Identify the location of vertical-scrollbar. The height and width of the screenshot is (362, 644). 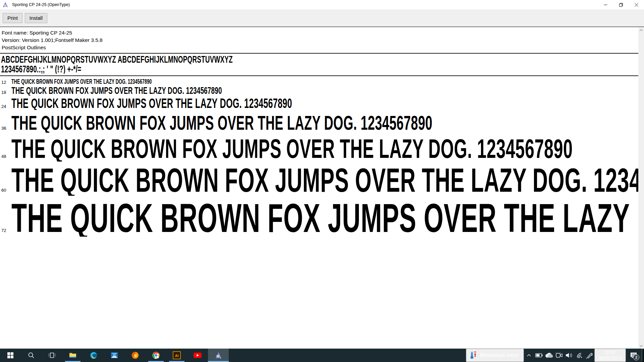
(641, 188).